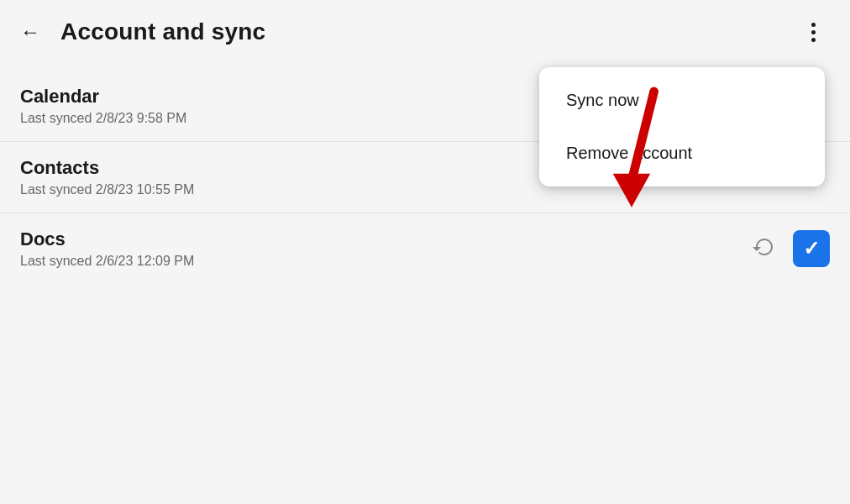  I want to click on back-button: ←, so click(30, 32).